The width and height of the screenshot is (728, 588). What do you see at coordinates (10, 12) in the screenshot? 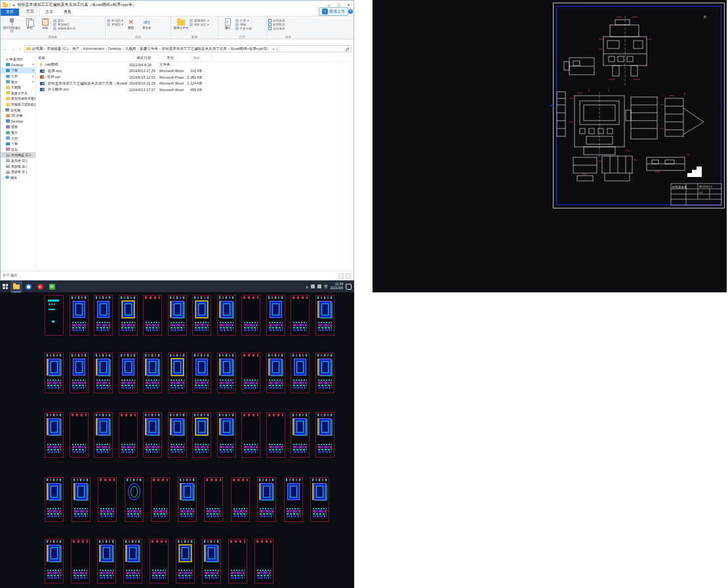
I see `tab-file: 文件` at bounding box center [10, 12].